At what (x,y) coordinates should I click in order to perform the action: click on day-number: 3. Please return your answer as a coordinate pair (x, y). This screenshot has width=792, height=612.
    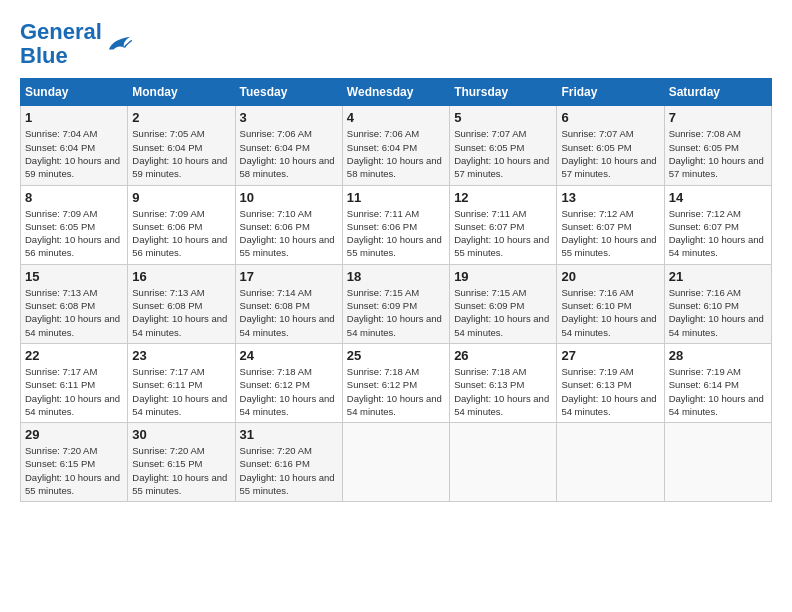
    Looking at the image, I should click on (289, 118).